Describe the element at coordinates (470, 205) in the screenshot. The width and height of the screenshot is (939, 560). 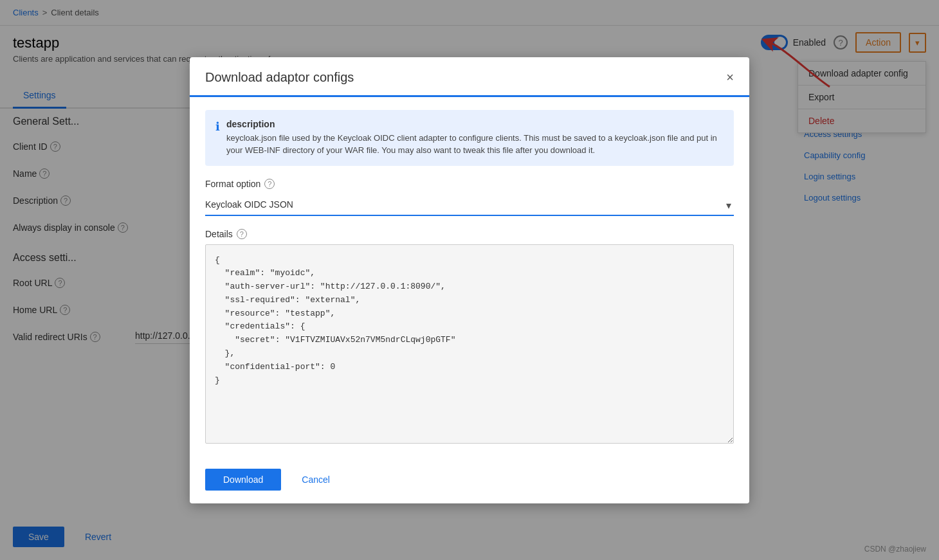
I see `format-select: Keycloak OIDC JSON OpenID Connect JSON` at that location.